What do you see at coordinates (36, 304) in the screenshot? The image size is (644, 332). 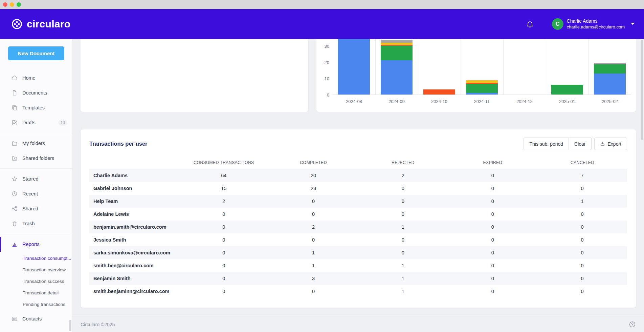 I see `subitem-pending-transactions: Pending transactions` at bounding box center [36, 304].